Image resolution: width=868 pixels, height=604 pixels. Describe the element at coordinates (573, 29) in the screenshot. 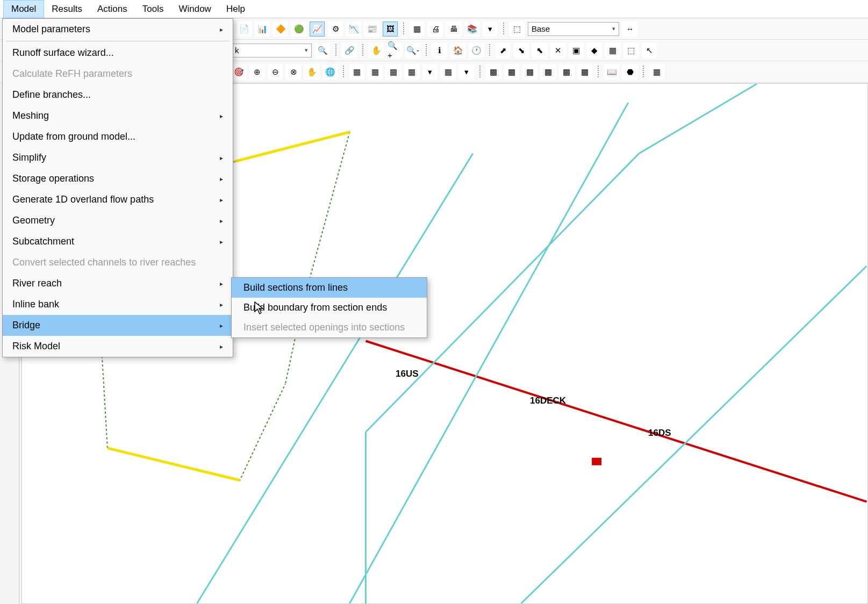

I see `toolbar-base-combo: Base` at that location.